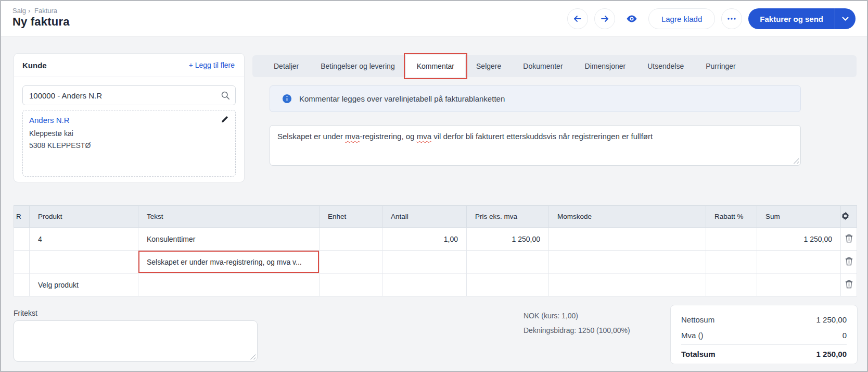 The width and height of the screenshot is (868, 372). What do you see at coordinates (799, 239) in the screenshot?
I see `cell-sum-row-1: 1 250,00` at bounding box center [799, 239].